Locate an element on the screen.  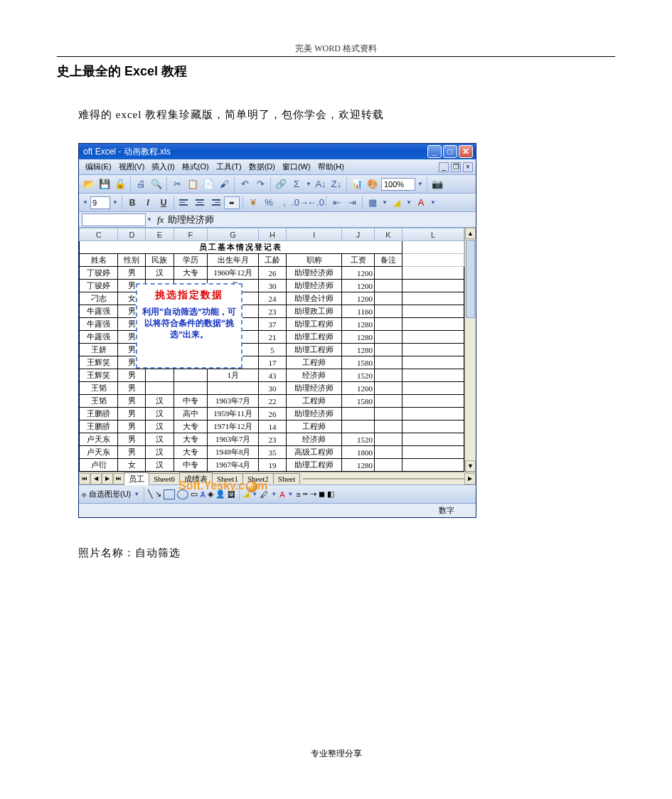
currency-icon: ¥ is located at coordinates (253, 203).